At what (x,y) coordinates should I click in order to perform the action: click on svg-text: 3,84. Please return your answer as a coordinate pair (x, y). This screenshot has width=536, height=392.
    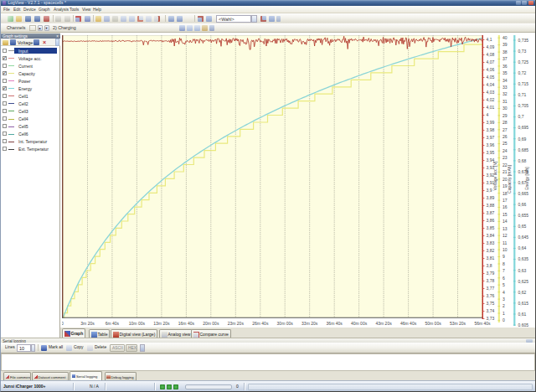
    Looking at the image, I should click on (491, 235).